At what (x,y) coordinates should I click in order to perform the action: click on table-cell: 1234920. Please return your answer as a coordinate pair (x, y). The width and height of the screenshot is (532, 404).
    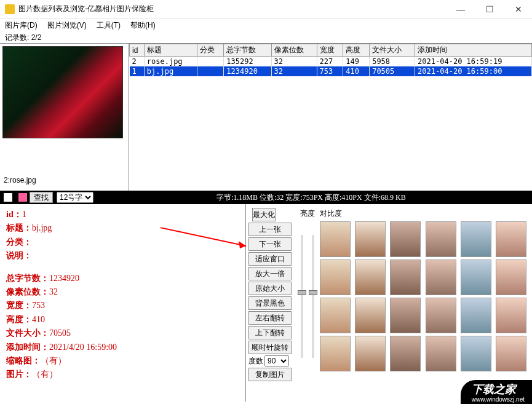
    Looking at the image, I should click on (247, 71).